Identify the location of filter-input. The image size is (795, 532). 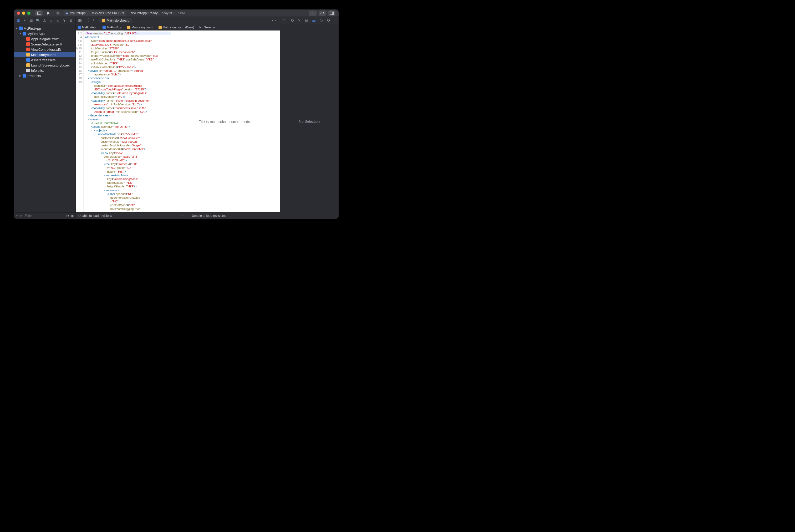
(45, 216).